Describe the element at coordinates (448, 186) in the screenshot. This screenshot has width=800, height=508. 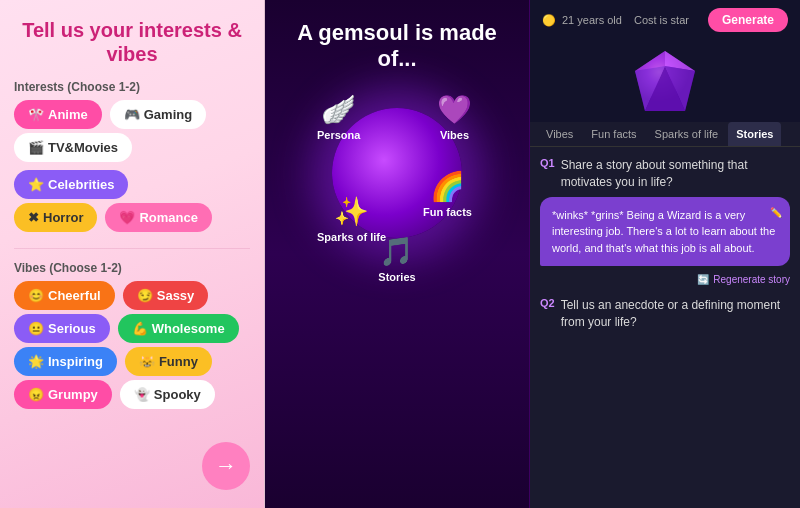
I see `funfacts-icon: 🌈` at that location.